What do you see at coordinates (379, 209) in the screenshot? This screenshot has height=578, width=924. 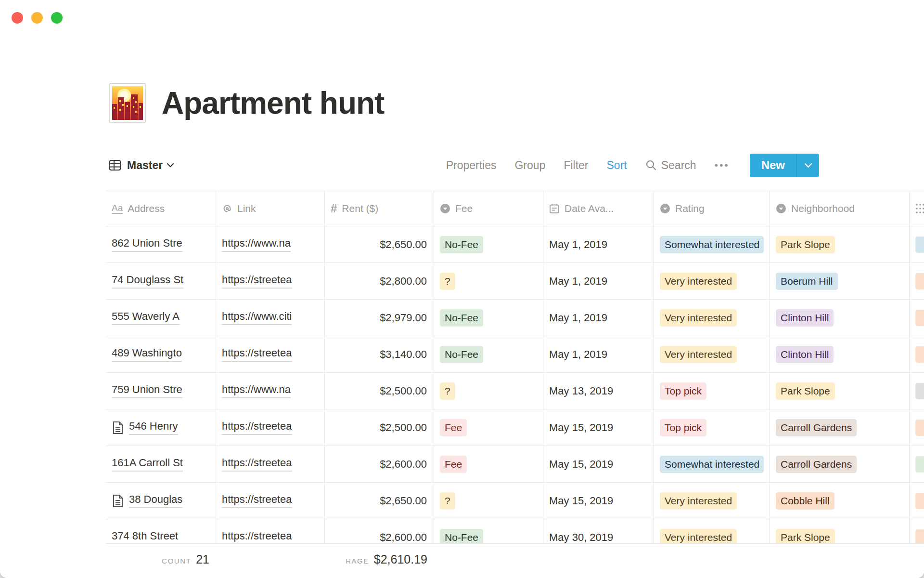 I see `column-header-rent: # Rent ($)` at bounding box center [379, 209].